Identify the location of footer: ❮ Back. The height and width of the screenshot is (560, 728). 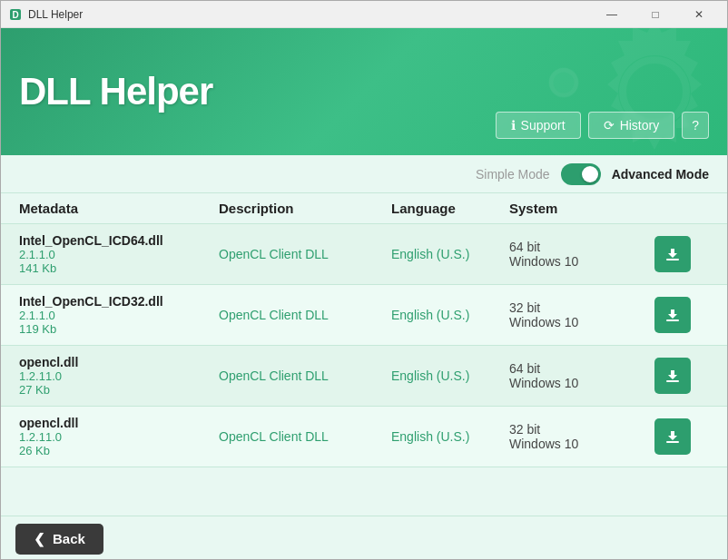
(364, 537).